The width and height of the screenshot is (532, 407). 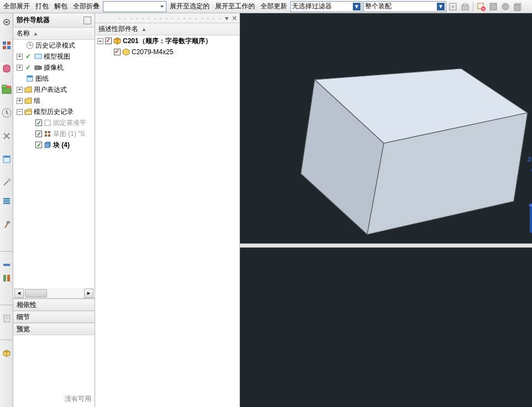 I want to click on details-section: 细节, so click(x=54, y=317).